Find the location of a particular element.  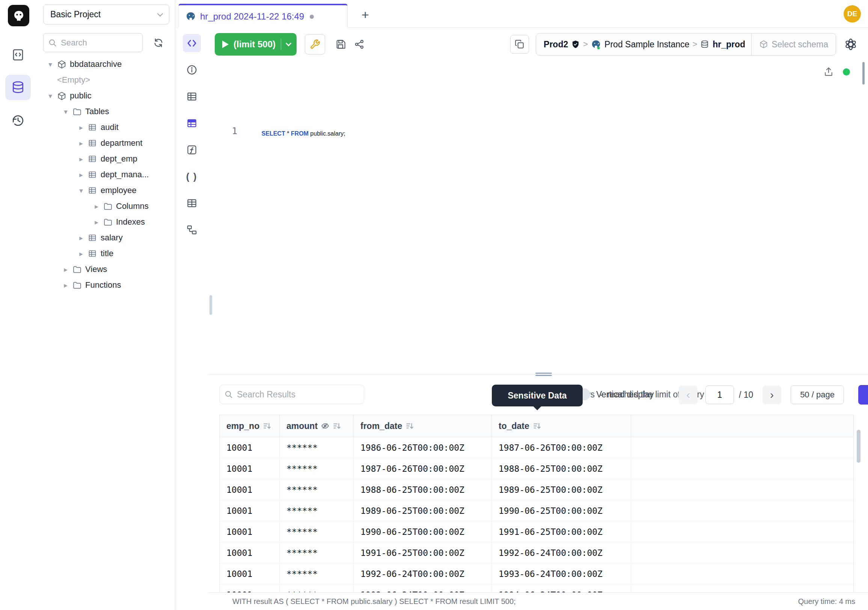

next-page-button: › is located at coordinates (772, 395).